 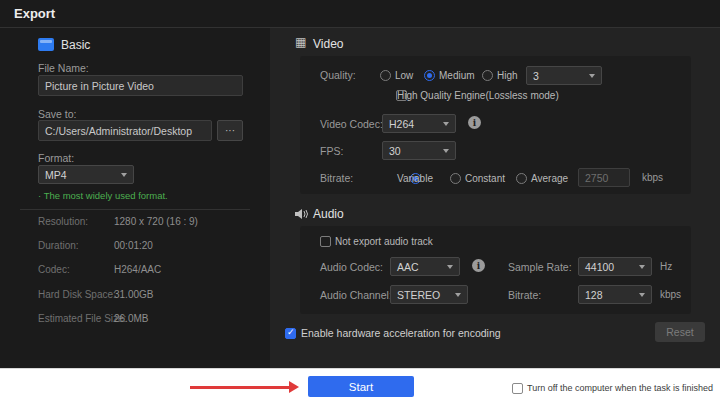 What do you see at coordinates (604, 178) in the screenshot?
I see `bitrate-value-input` at bounding box center [604, 178].